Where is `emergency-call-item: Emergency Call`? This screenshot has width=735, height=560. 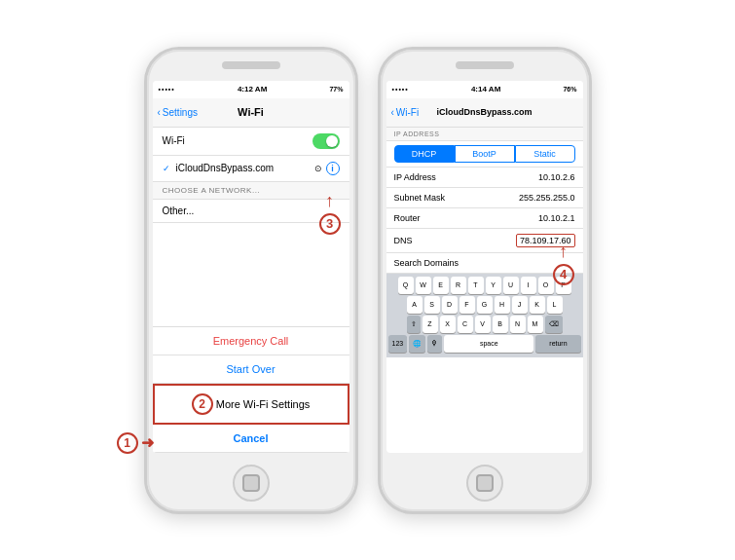 emergency-call-item: Emergency Call is located at coordinates (251, 341).